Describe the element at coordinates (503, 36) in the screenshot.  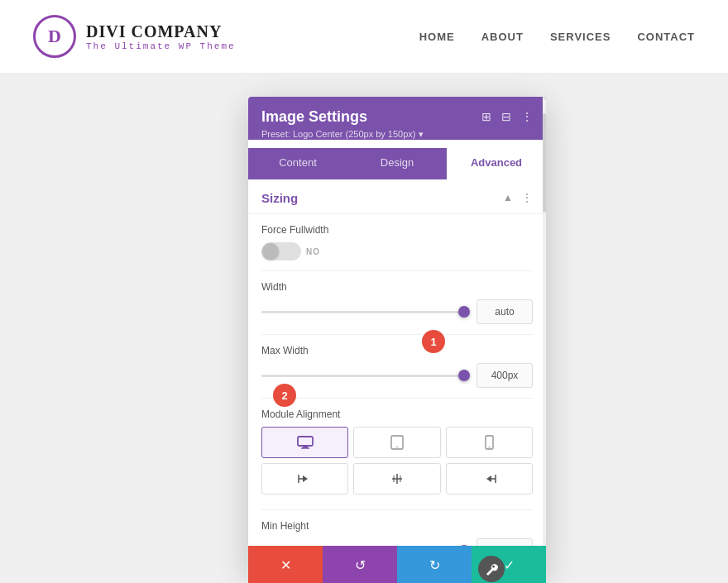
I see `nav-about: ABOUT` at that location.